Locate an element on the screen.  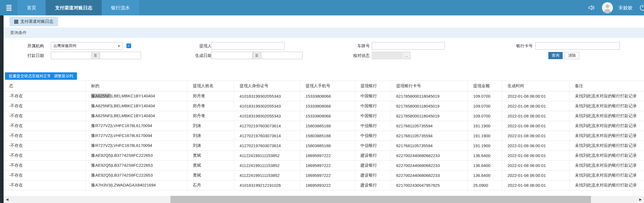
table-cell: 410183199302055343 is located at coordinates (267, 106).